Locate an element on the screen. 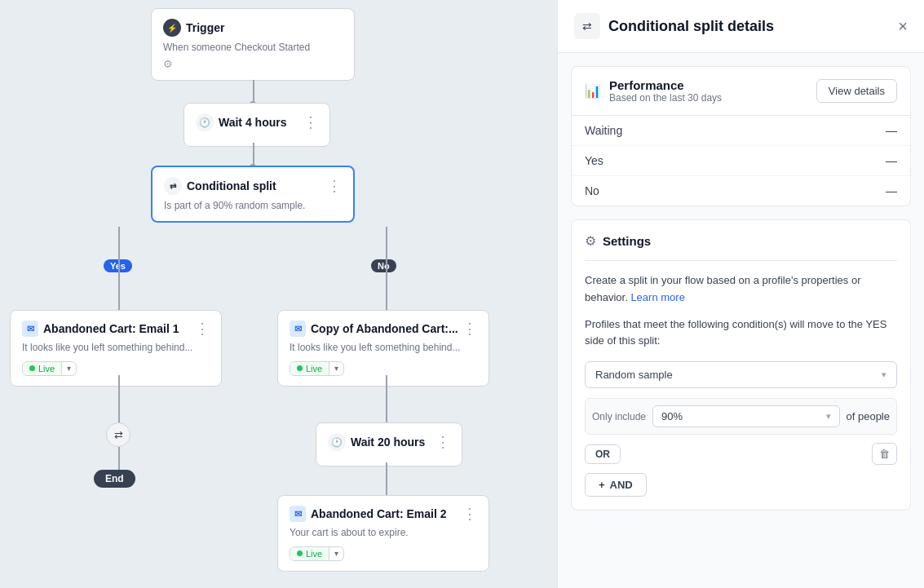  wait1-title: Wait 4 hours is located at coordinates (253, 122).